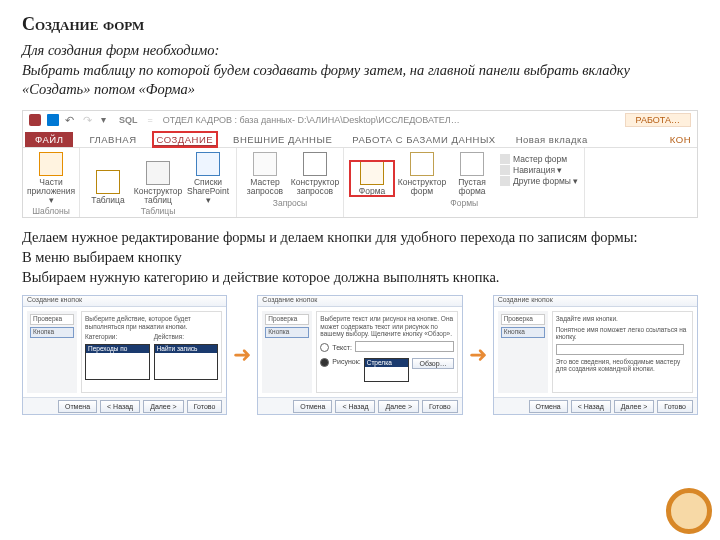 The height and width of the screenshot is (540, 720). Describe the element at coordinates (680, 140) in the screenshot. I see `tab-constructor-context: КОН` at that location.